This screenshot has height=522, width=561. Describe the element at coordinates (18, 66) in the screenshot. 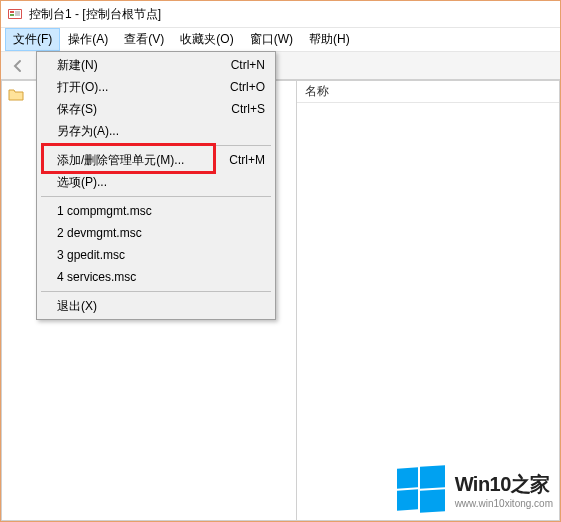

I see `back-arrow-icon` at that location.